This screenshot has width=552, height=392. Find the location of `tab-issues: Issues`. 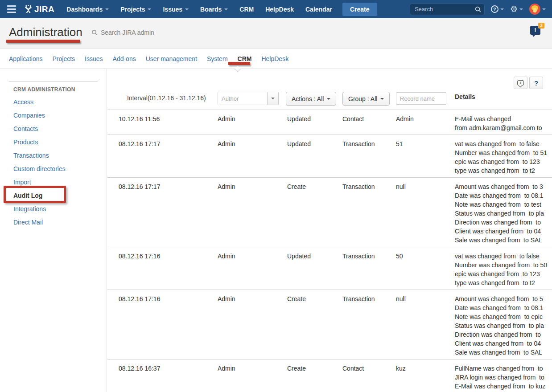

tab-issues: Issues is located at coordinates (94, 59).